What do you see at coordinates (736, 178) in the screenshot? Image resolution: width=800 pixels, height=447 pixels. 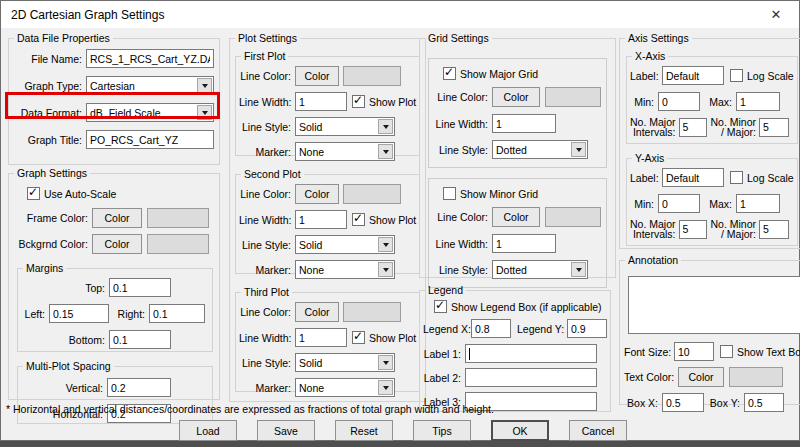 I see `y-axis-log-scale-checkbox` at bounding box center [736, 178].